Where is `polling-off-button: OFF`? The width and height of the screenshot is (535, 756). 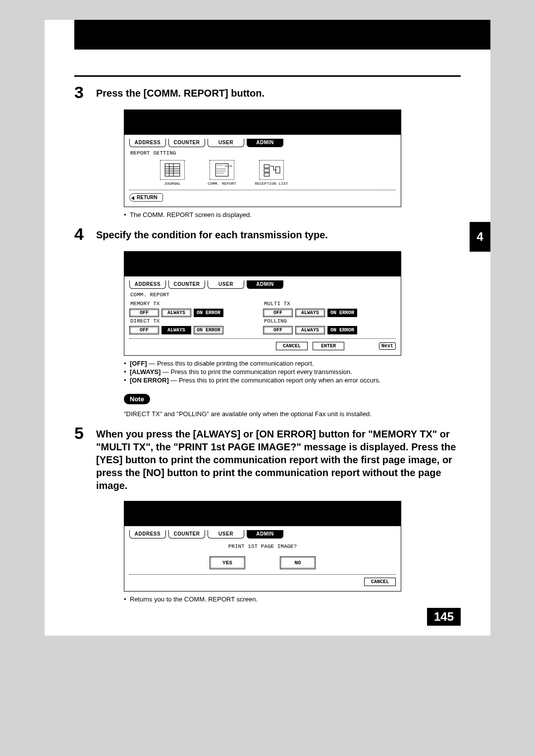
polling-off-button: OFF is located at coordinates (278, 330).